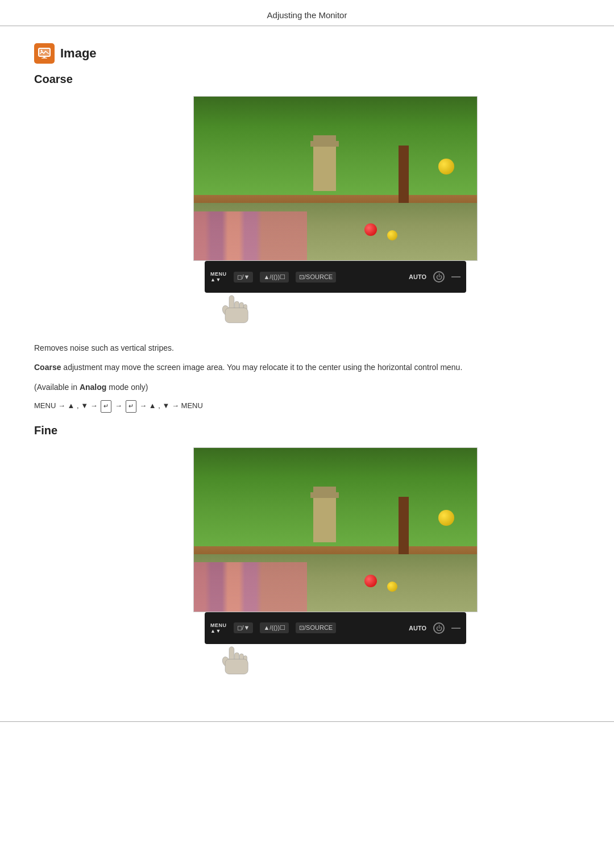  What do you see at coordinates (218, 277) in the screenshot?
I see `coarse-menu-label: MENU▲▼` at bounding box center [218, 277].